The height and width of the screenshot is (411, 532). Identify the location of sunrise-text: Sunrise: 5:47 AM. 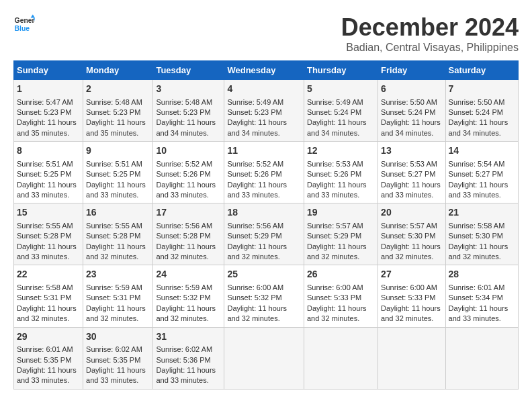
(45, 102).